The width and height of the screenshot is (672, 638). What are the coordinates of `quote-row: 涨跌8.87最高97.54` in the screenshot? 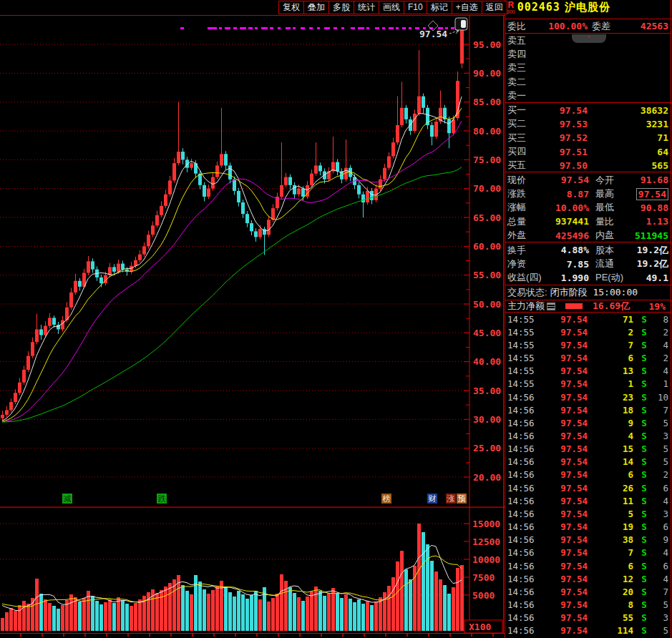 It's located at (588, 193).